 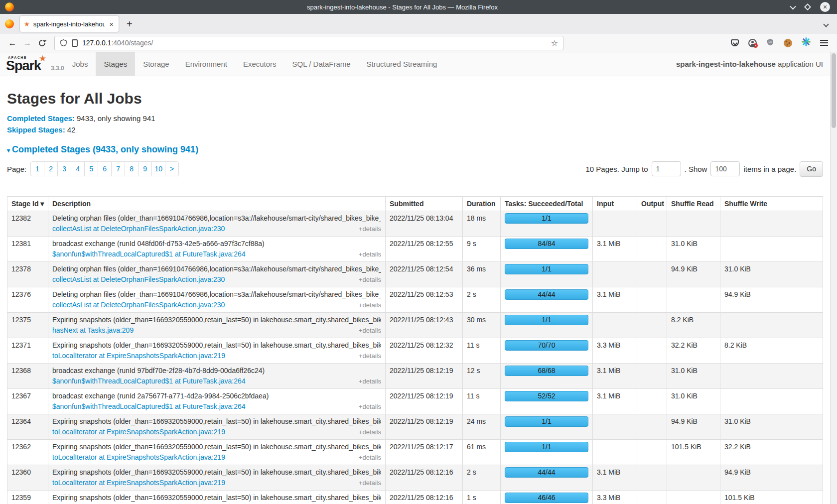 What do you see at coordinates (9, 24) in the screenshot?
I see `firefox-view-icon` at bounding box center [9, 24].